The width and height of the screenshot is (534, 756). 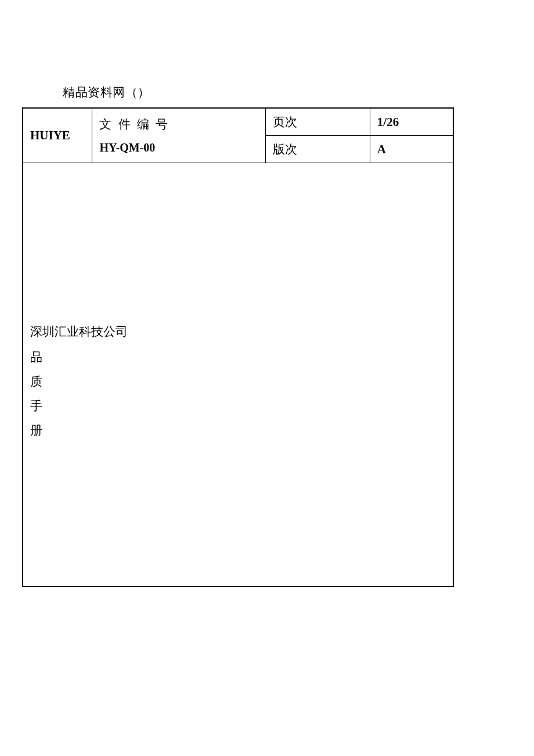 I want to click on title-char: 手, so click(x=239, y=406).